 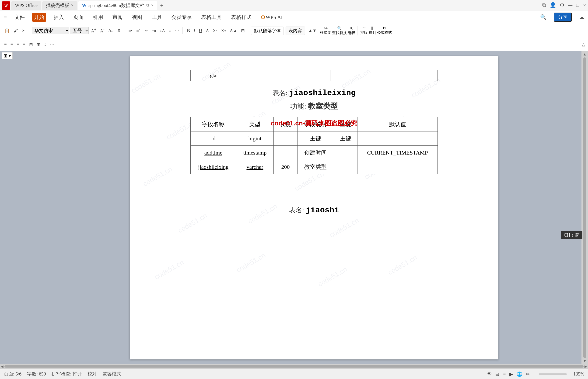 I want to click on menu-insert: 插入, so click(x=59, y=17).